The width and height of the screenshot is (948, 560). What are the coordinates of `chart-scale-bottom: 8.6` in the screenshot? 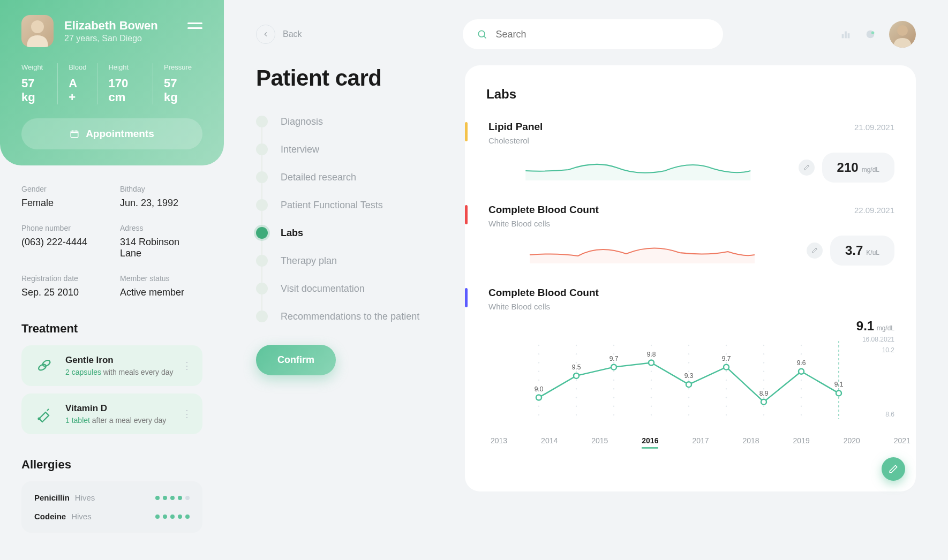 It's located at (890, 414).